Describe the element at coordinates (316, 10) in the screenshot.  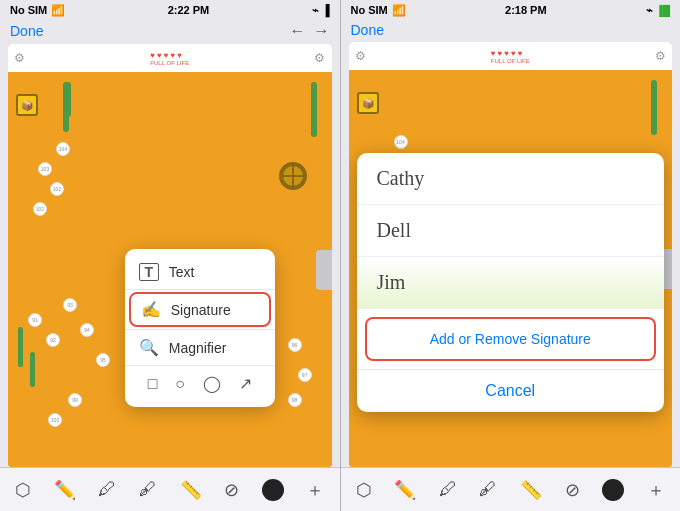
I see `left-bt-icon: ⌁` at that location.